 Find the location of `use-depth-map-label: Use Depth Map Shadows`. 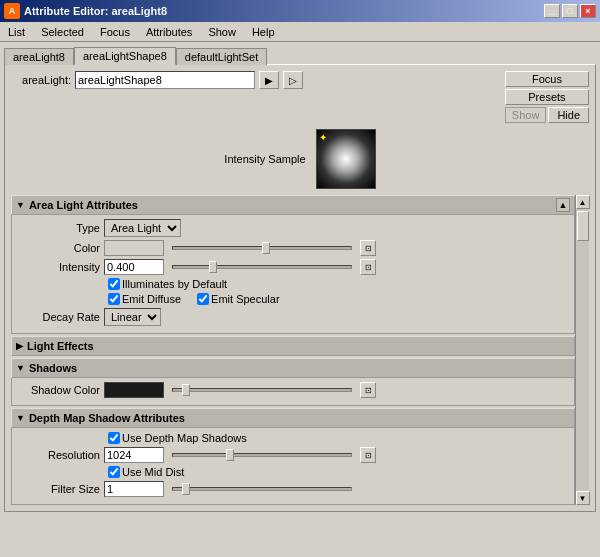

use-depth-map-label: Use Depth Map Shadows is located at coordinates (184, 438).